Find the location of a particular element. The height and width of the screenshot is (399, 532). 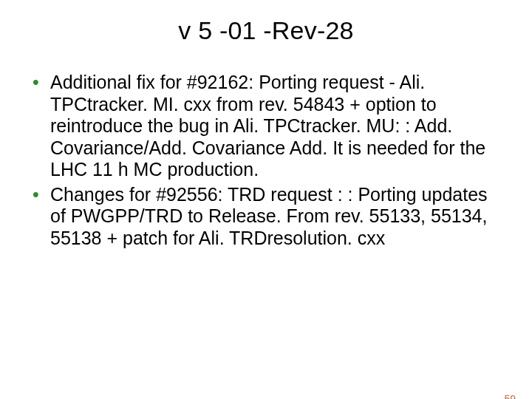

slide-title: v 5 -01 -Rev-28 is located at coordinates (266, 31).